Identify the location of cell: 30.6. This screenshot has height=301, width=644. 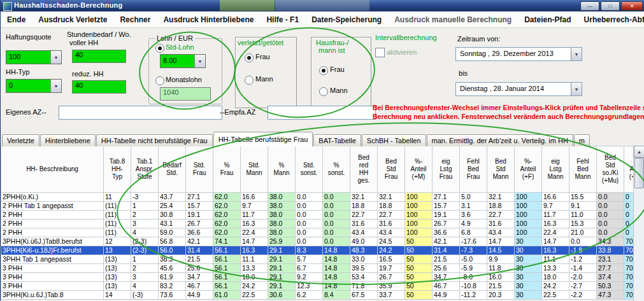
(282, 295).